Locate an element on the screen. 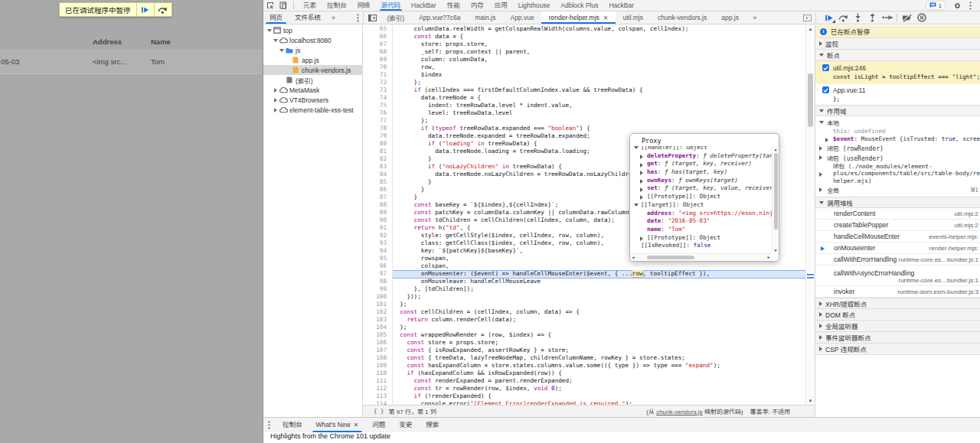 The width and height of the screenshot is (980, 443). settings-button is located at coordinates (957, 6).